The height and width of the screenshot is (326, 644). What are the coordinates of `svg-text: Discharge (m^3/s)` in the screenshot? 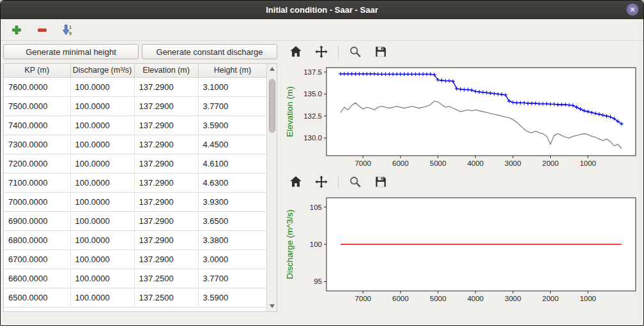 It's located at (290, 244).